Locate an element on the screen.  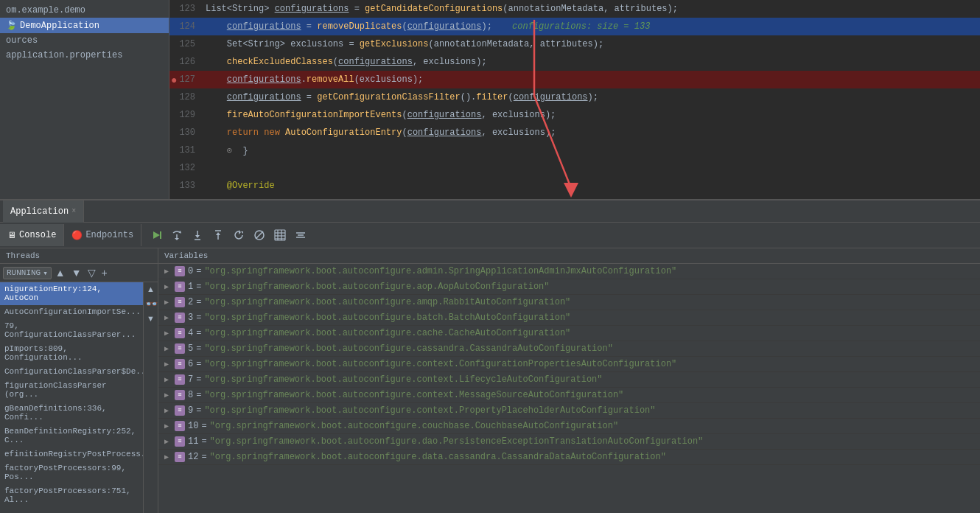
var-icon-1: ≡ is located at coordinates (180, 287).